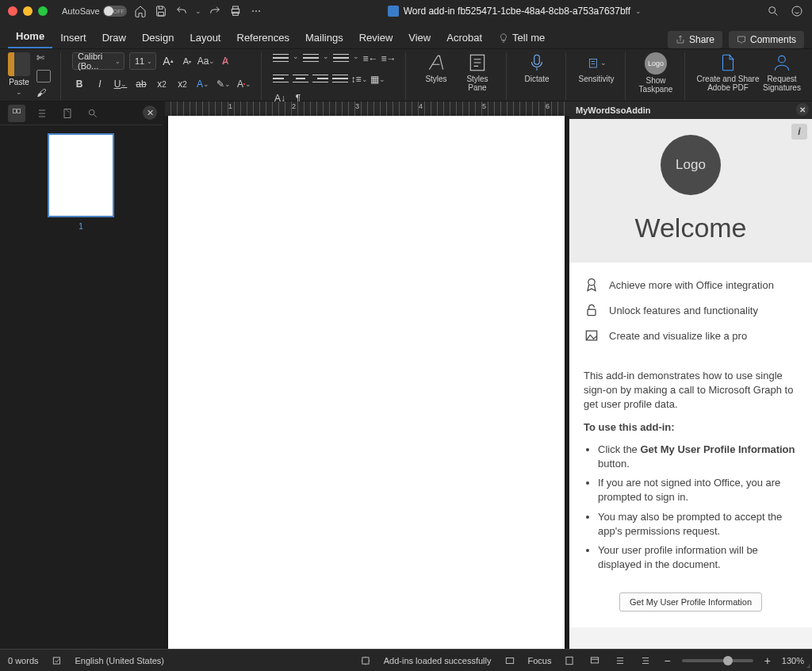  Describe the element at coordinates (301, 79) in the screenshot. I see `align-center-icon` at that location.